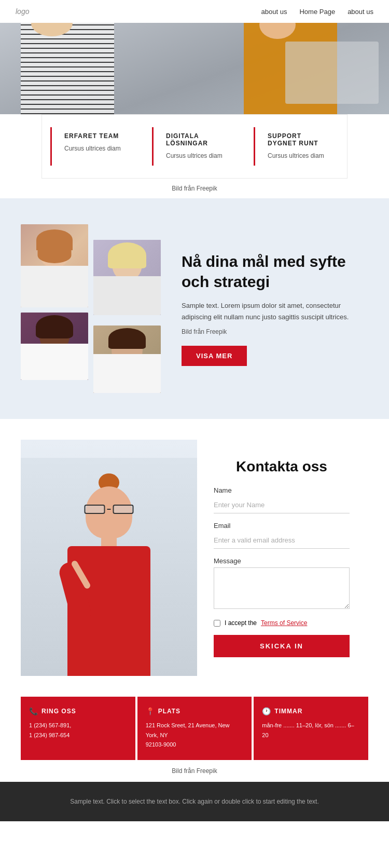  I want to click on feature-item-2: DIGITALA LÖSNINGAR Cursus ultrices diam, so click(195, 146).